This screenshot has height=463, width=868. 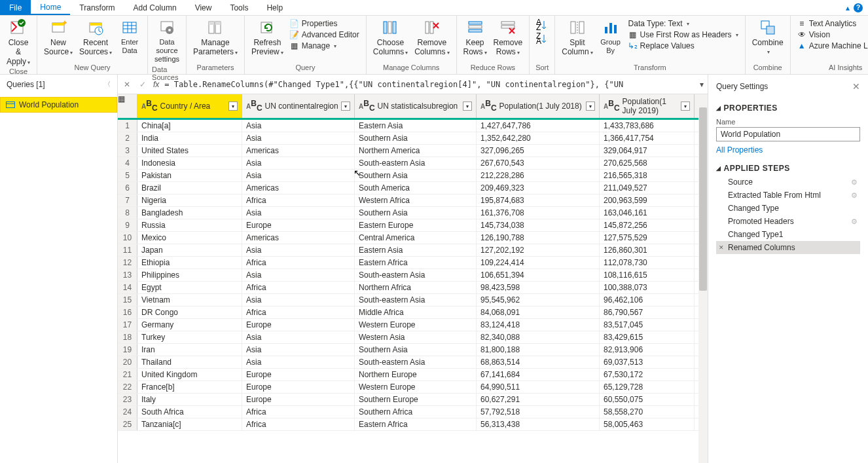 What do you see at coordinates (190, 163) in the screenshot?
I see `cell: Indonesia` at bounding box center [190, 163].